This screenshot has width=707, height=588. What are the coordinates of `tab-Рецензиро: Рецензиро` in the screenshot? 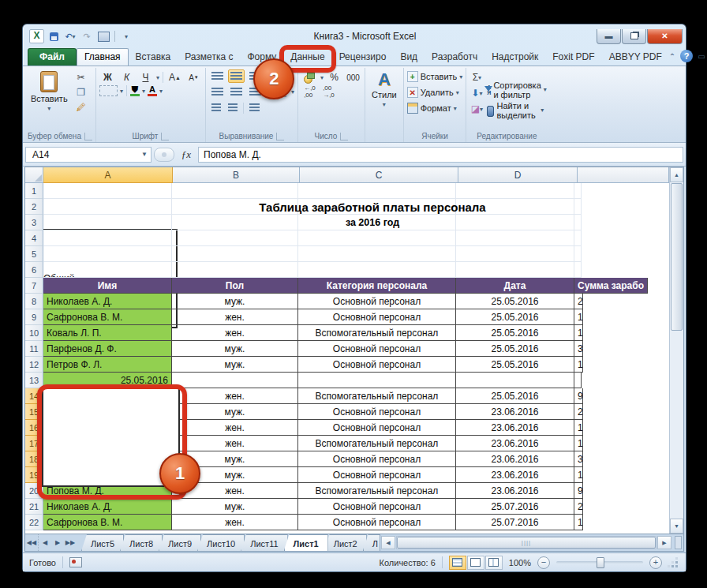 It's located at (363, 57).